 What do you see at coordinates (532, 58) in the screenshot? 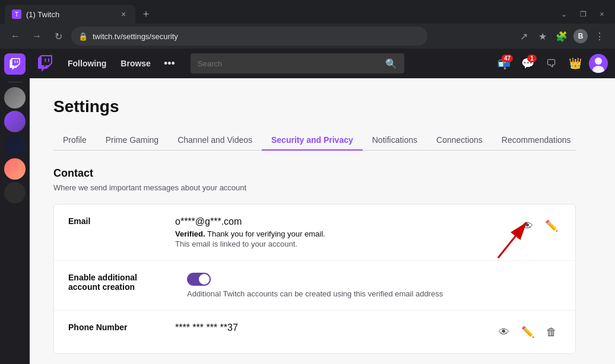
I see `inbox-badge: 1` at bounding box center [532, 58].